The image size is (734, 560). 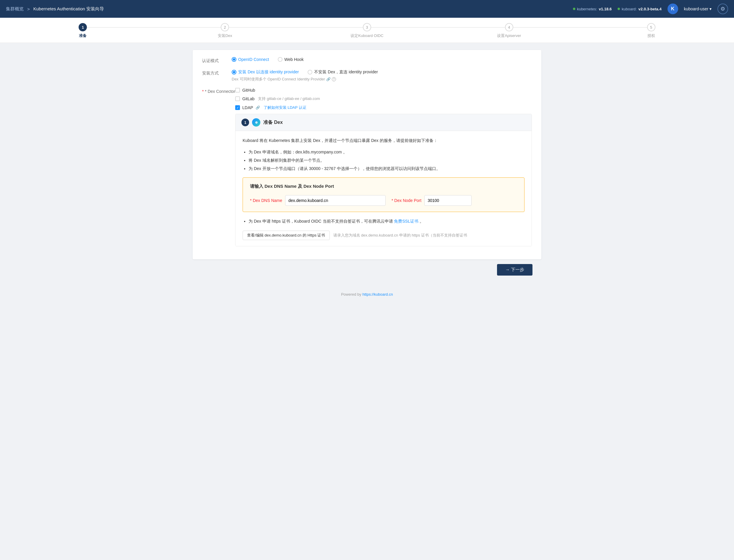 I want to click on kubernetes-dot, so click(x=574, y=9).